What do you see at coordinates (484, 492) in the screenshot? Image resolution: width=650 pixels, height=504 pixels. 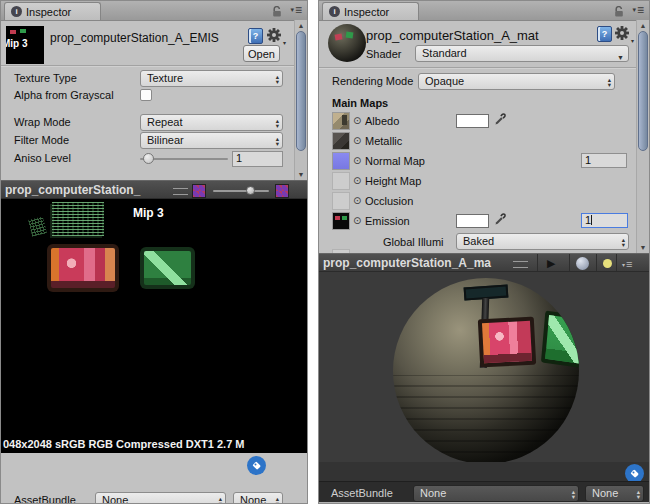 I see `assetbundle-row: AssetBundle None ▴▾ None ▴▾` at bounding box center [484, 492].